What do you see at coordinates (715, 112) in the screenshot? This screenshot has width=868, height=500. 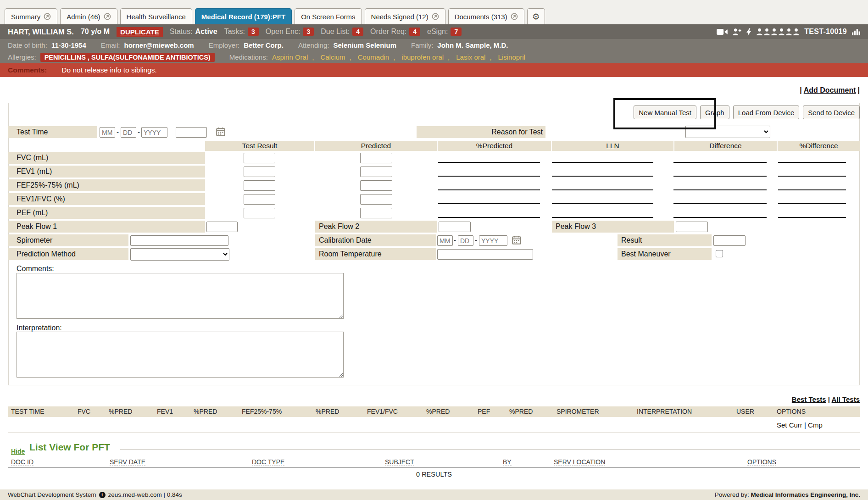 I see `graph-button: Graph` at bounding box center [715, 112].